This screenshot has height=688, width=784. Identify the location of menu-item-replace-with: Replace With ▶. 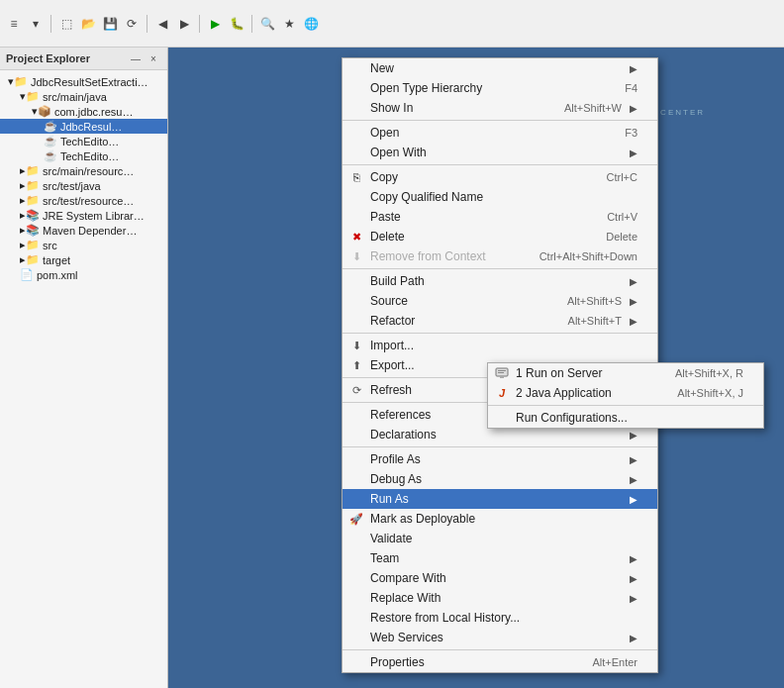
(500, 598).